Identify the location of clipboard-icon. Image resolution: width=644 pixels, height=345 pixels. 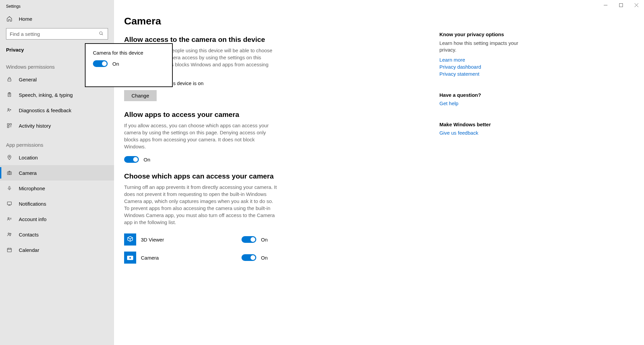
(9, 95).